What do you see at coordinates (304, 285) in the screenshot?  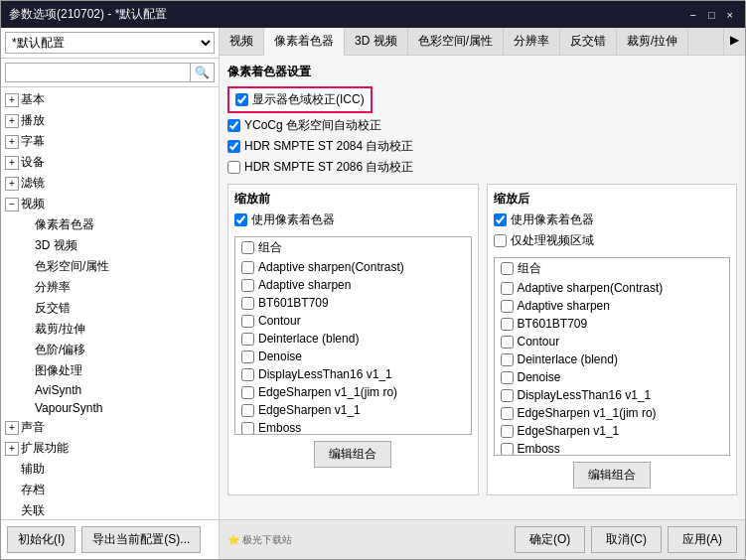 I see `pre-item-2-label: Adaptive sharpen` at bounding box center [304, 285].